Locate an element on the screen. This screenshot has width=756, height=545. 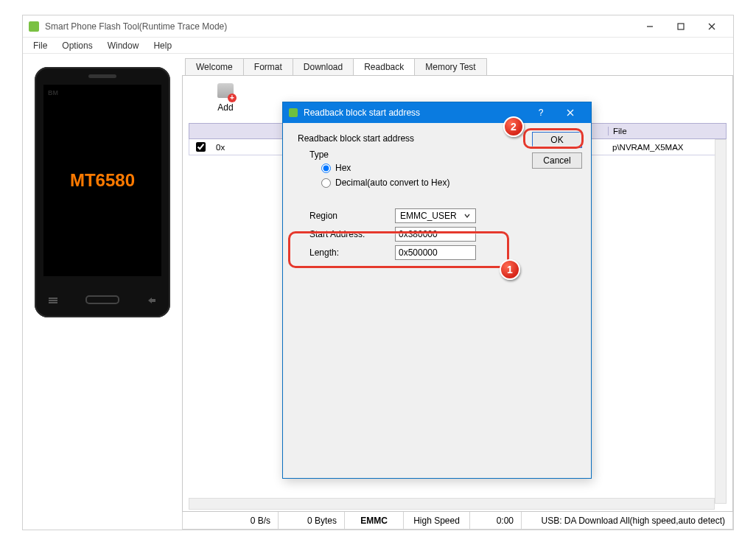
radio-decimal is located at coordinates (326, 183).